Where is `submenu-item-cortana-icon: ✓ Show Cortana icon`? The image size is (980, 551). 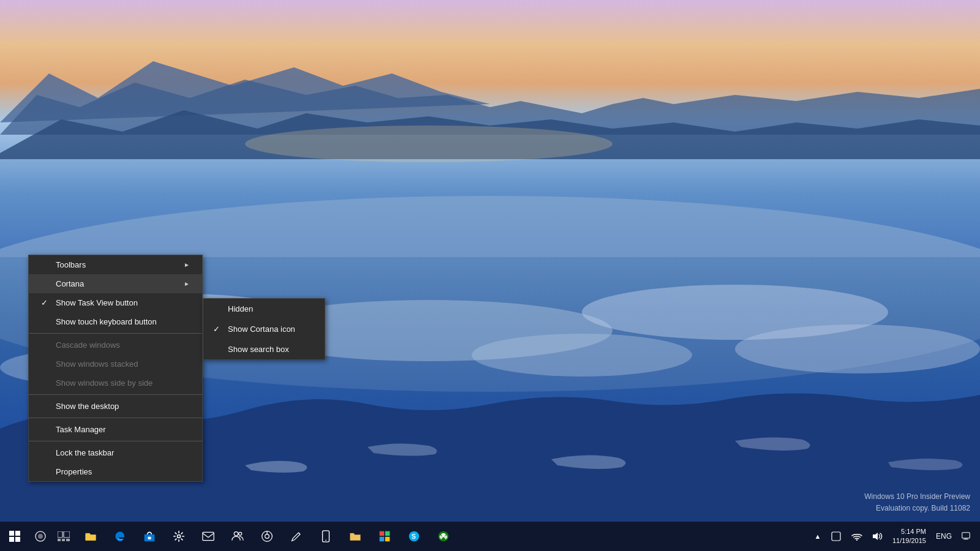
submenu-item-cortana-icon: ✓ Show Cortana icon is located at coordinates (264, 329).